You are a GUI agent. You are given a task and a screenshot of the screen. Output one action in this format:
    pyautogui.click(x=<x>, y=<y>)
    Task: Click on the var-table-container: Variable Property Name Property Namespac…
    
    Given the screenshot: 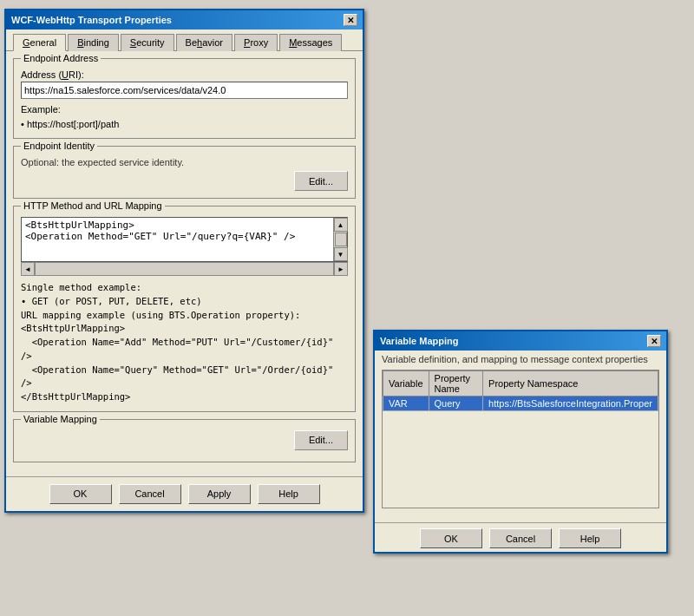 What is the action you would take?
    pyautogui.click(x=520, y=439)
    